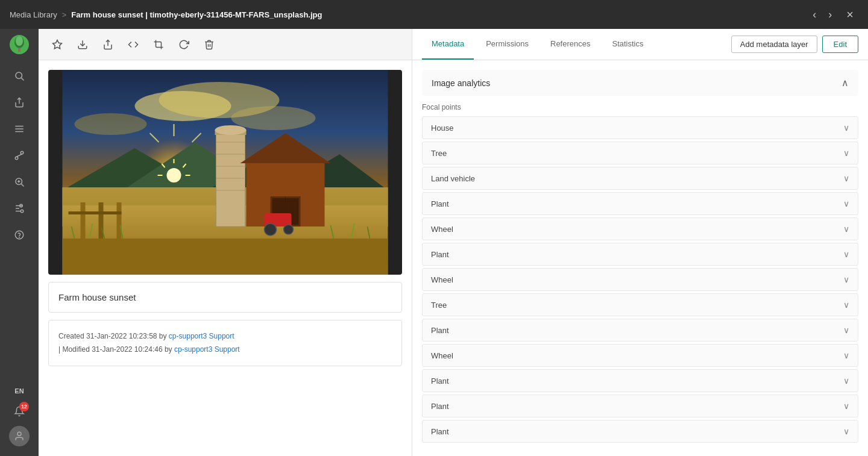 This screenshot has height=456, width=868. What do you see at coordinates (846, 305) in the screenshot?
I see `accordion-tree-2-chevron: ∨` at bounding box center [846, 305].